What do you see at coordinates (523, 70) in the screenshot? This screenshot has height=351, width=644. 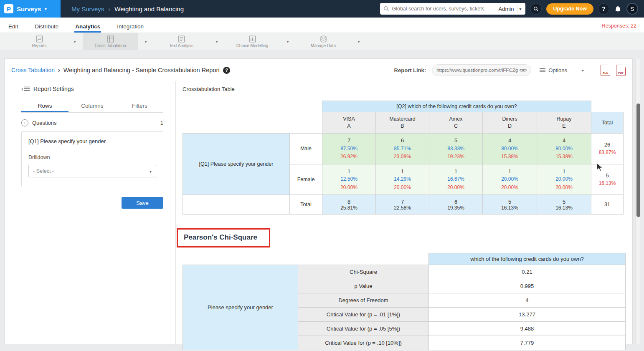 I see `link-icon` at bounding box center [523, 70].